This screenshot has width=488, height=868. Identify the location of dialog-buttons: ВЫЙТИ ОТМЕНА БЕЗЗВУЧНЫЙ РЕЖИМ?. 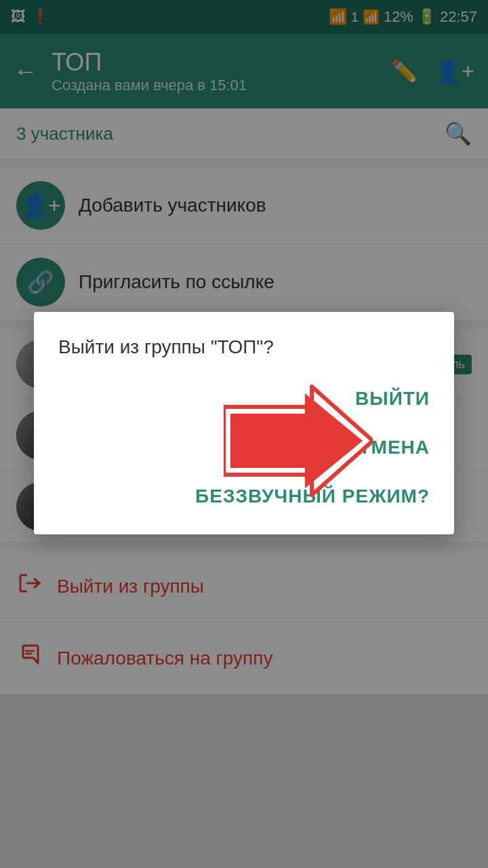
(244, 448).